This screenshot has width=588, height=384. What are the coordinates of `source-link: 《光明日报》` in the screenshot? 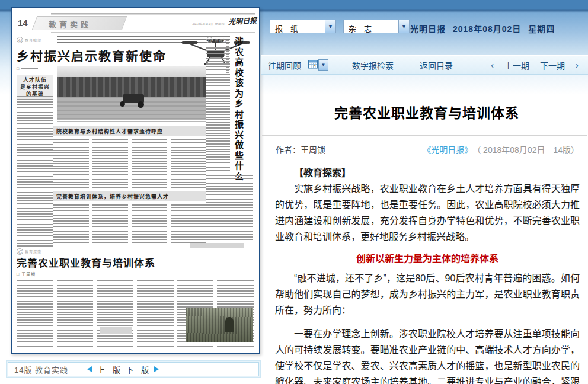 It's located at (448, 149).